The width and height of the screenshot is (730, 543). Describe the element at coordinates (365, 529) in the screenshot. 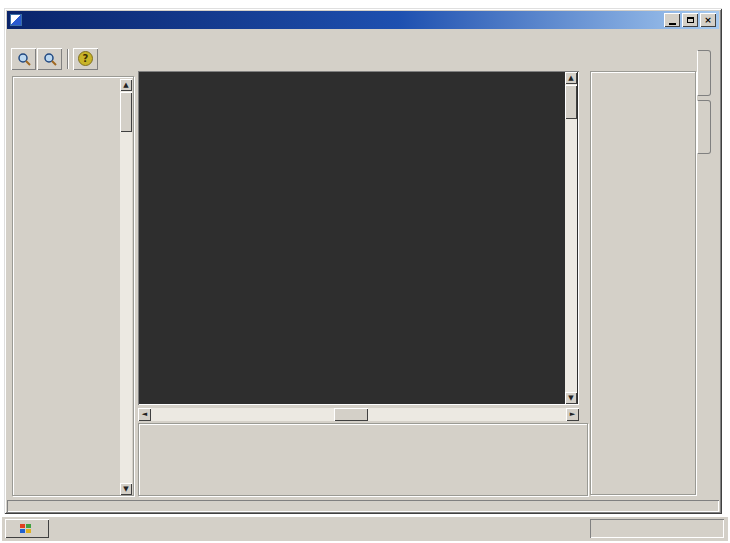

I see `taskbar` at that location.